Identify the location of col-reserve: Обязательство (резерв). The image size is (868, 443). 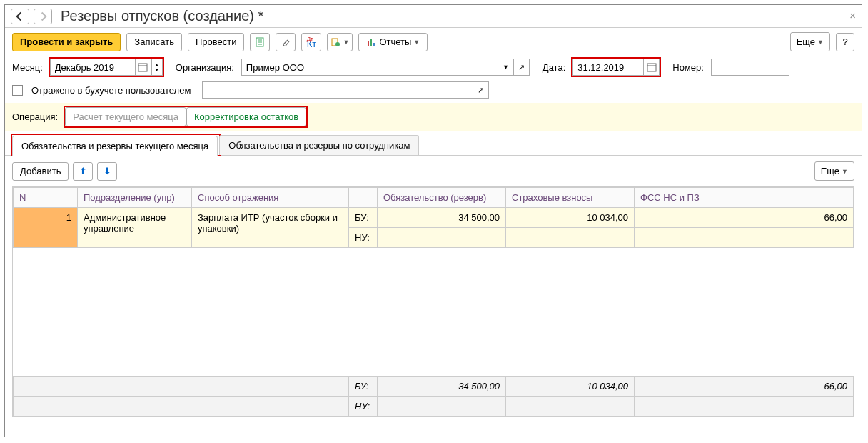
(442, 198).